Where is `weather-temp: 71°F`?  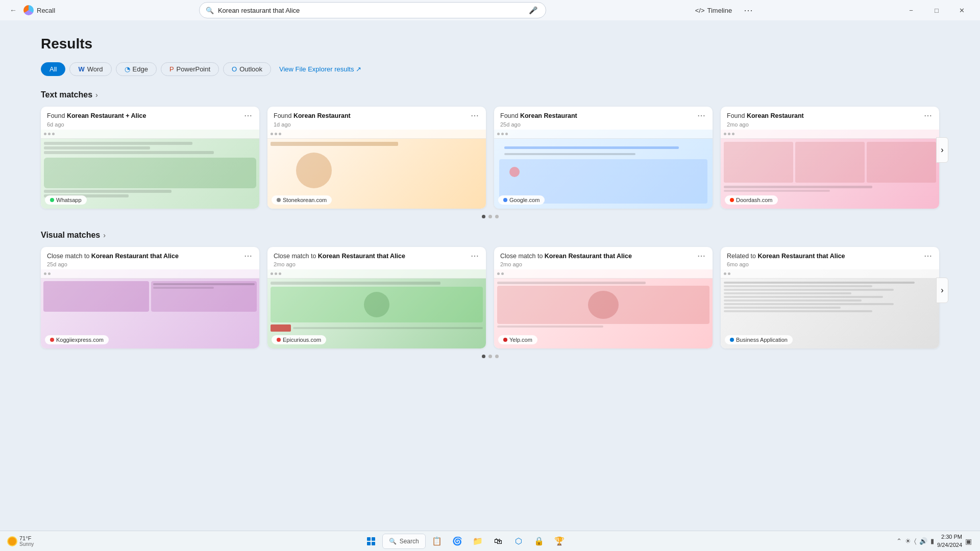
weather-temp: 71°F is located at coordinates (27, 538).